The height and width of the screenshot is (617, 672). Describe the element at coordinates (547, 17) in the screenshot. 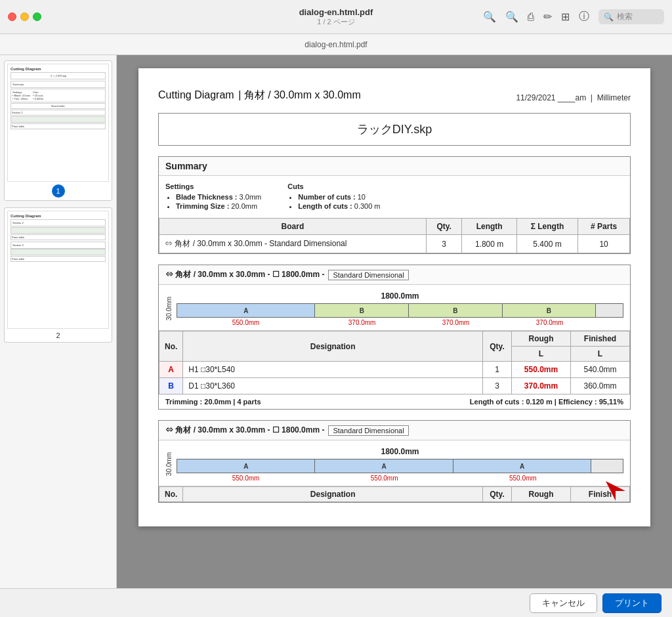

I see `markup-icon: ✏` at that location.